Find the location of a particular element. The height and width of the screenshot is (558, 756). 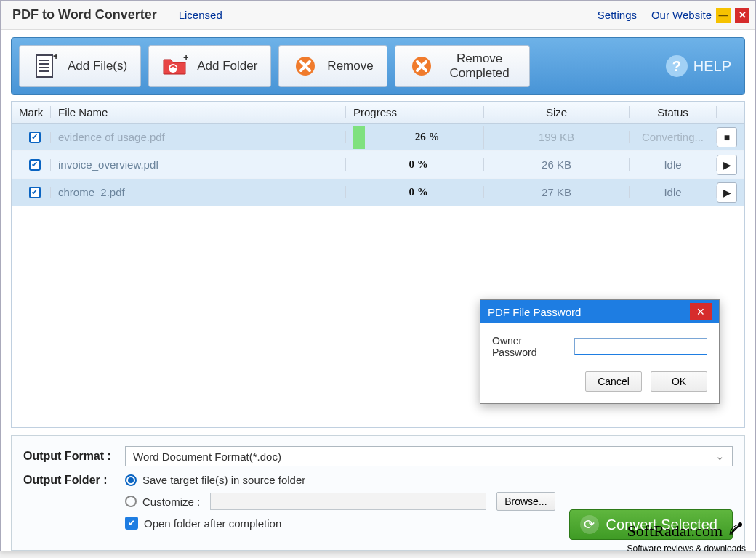

radio-source-folder is located at coordinates (131, 480).